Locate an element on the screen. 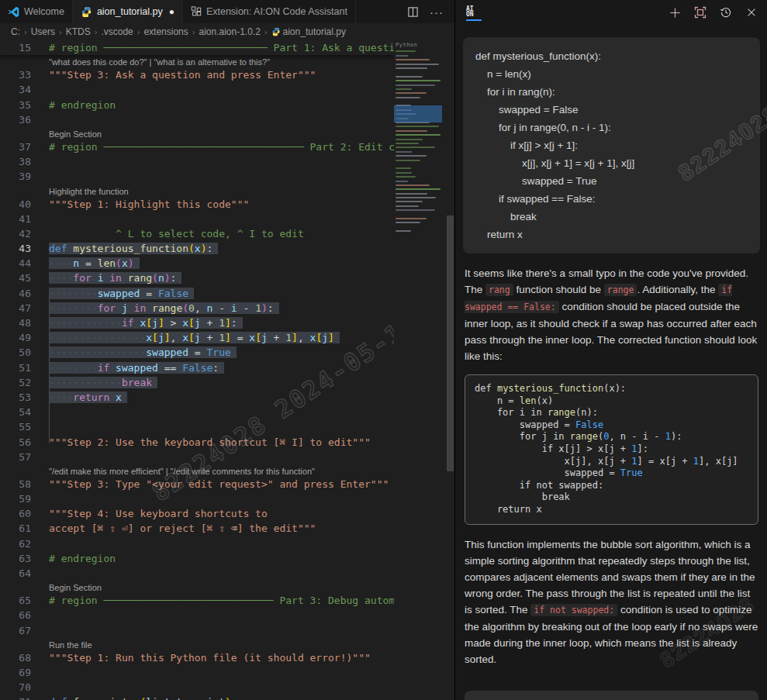  aion-logo: AI ON is located at coordinates (474, 12).